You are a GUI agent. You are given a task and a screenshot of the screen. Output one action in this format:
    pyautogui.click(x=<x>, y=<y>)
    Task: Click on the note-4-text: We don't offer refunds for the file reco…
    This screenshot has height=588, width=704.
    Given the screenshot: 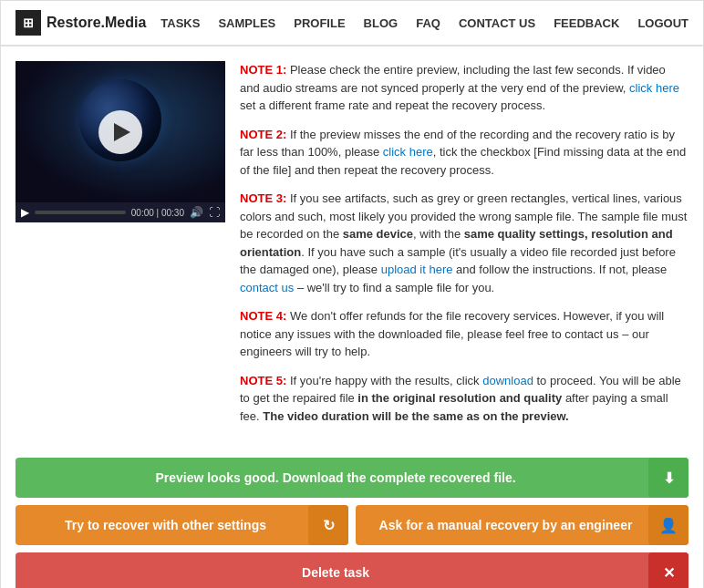 What is the action you would take?
    pyautogui.click(x=452, y=334)
    